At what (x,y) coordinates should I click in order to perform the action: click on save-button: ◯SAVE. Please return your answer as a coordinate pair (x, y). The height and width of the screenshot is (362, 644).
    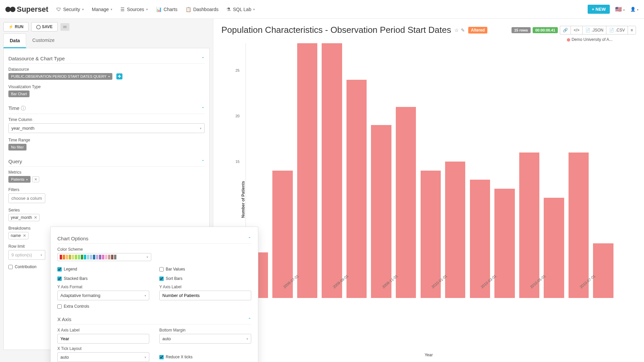
    Looking at the image, I should click on (44, 27).